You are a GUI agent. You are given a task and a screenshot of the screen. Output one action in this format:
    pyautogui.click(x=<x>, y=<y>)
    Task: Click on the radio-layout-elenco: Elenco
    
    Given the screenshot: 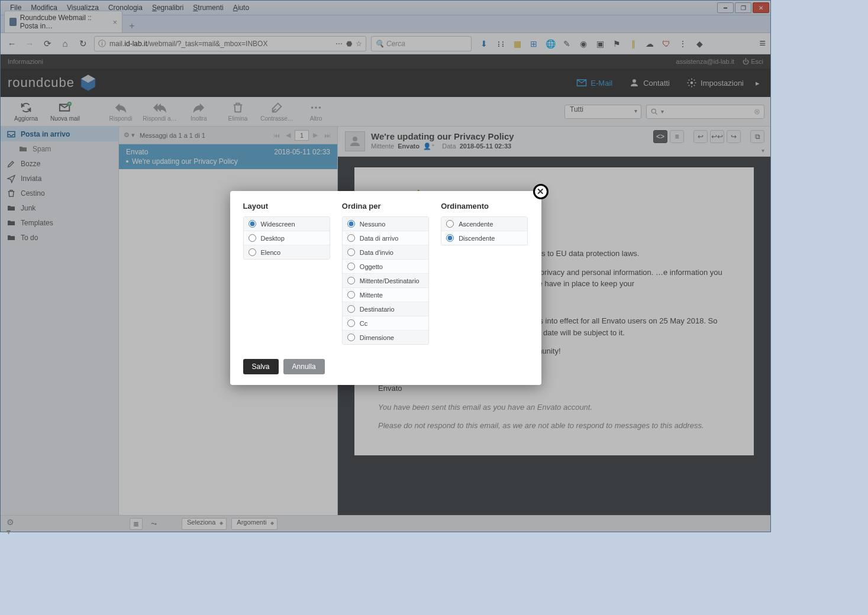 What is the action you would take?
    pyautogui.click(x=286, y=252)
    